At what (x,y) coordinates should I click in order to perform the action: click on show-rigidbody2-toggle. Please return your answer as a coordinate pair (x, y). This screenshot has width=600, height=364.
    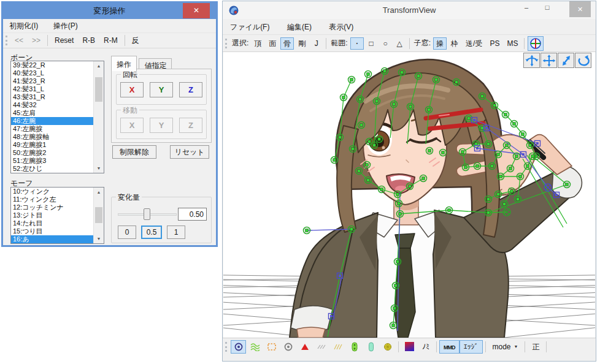
    Looking at the image, I should click on (371, 347).